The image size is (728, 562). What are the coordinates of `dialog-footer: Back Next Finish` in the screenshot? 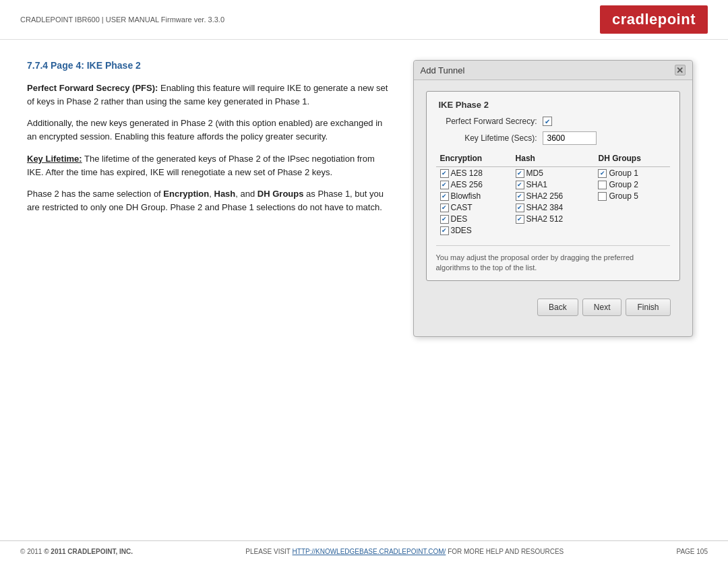 It's located at (553, 309).